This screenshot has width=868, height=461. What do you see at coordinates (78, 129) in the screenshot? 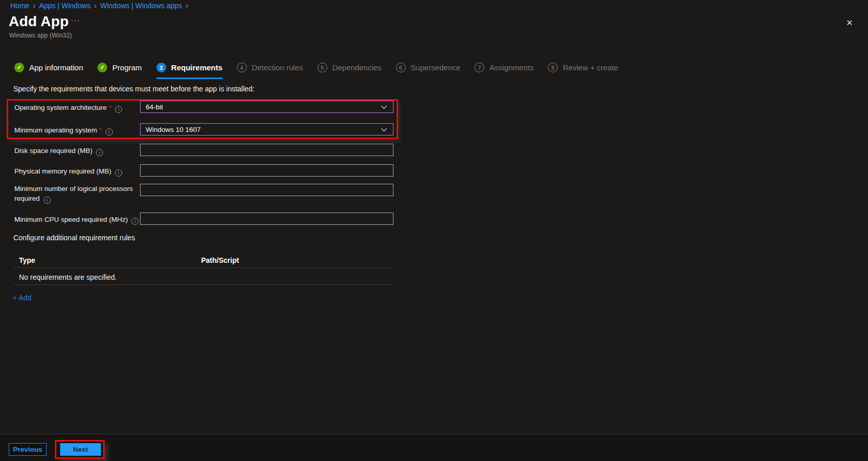
I see `min-os-label: Minimum operating system*i` at bounding box center [78, 129].